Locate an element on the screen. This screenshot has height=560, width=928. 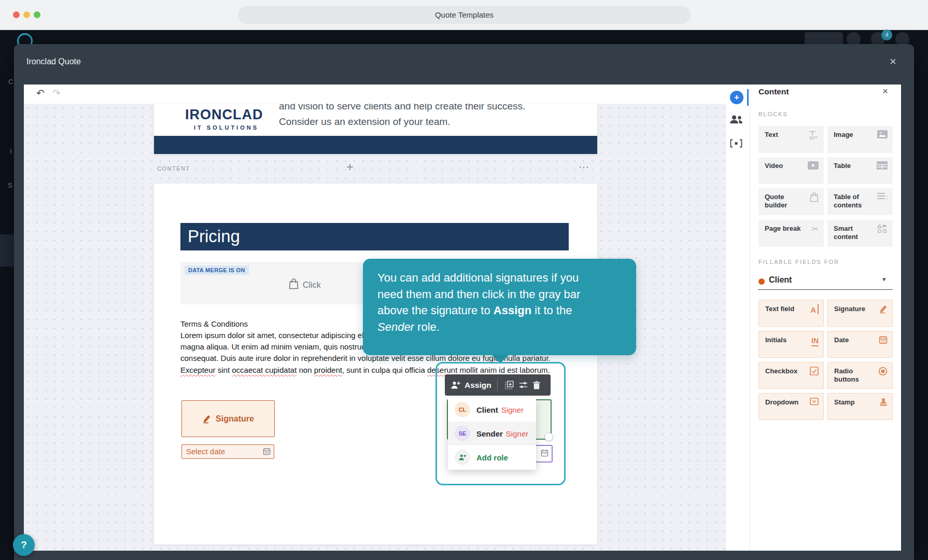
terms-heading: Terms & Conditions is located at coordinates (214, 324).